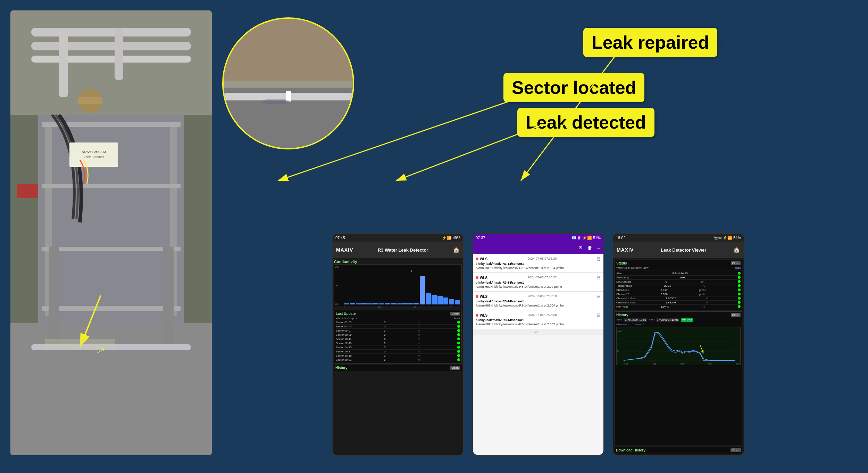 Image resolution: width=868 pixels, height=473 pixels. I want to click on wls-sensor-3: blinky-leak/maxiv-R3-14/sensor1, so click(538, 301).